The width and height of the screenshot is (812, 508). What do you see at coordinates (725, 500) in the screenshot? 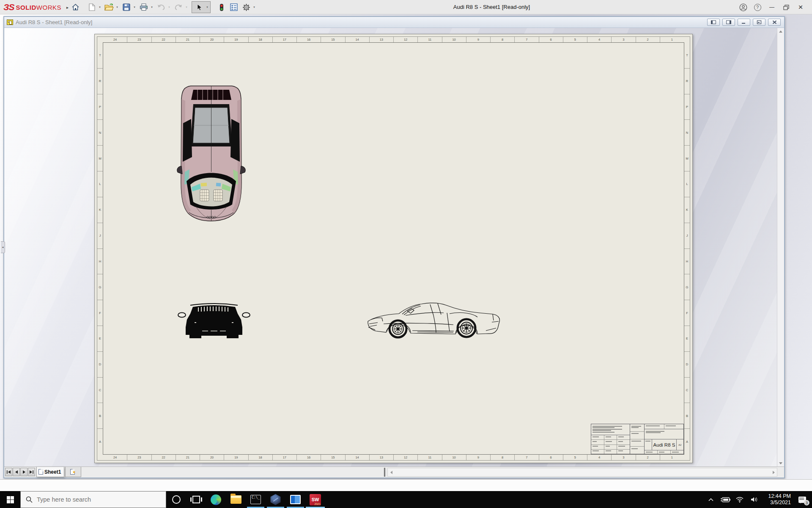
I see `battery-icon` at bounding box center [725, 500].